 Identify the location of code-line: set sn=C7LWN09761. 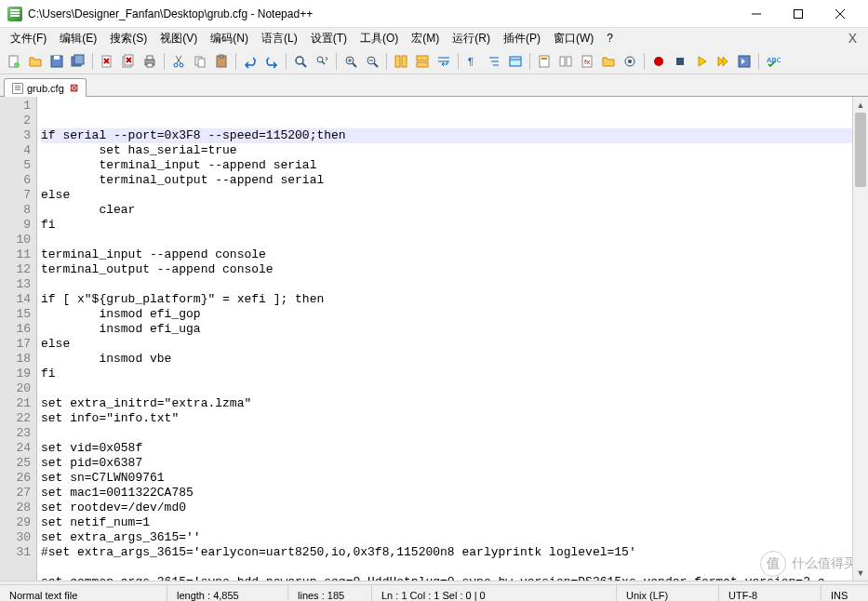
(454, 478).